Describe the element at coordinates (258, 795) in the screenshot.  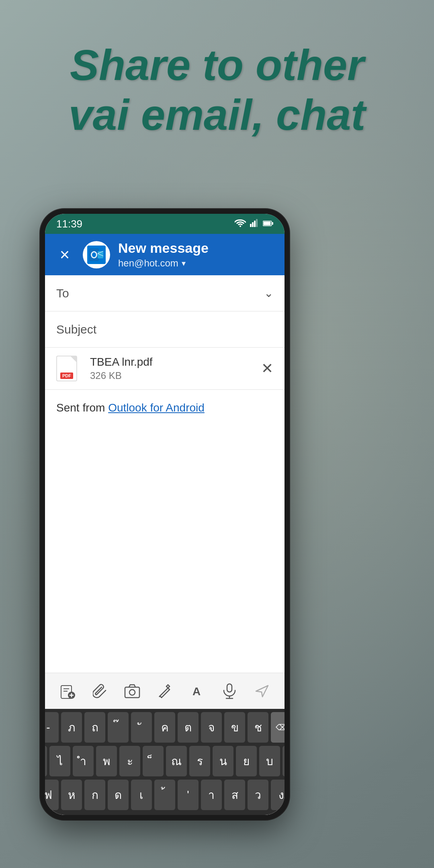
I see `key-wo-waen: ว` at that location.